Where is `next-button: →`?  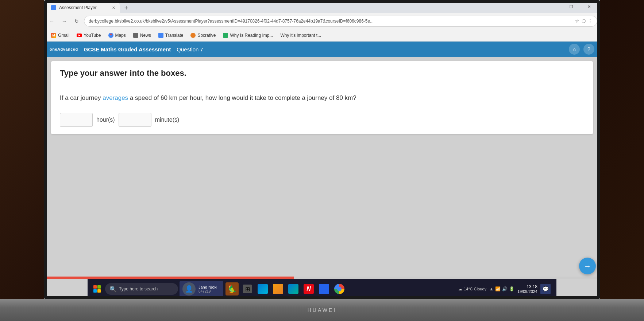
next-button: → is located at coordinates (587, 266).